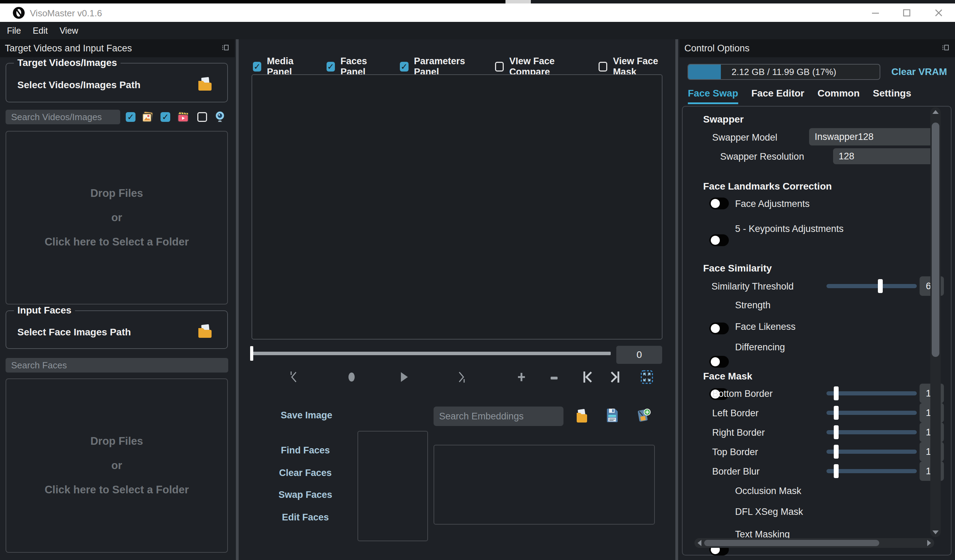 The height and width of the screenshot is (560, 955). What do you see at coordinates (715, 362) in the screenshot?
I see `toggle-knob` at bounding box center [715, 362].